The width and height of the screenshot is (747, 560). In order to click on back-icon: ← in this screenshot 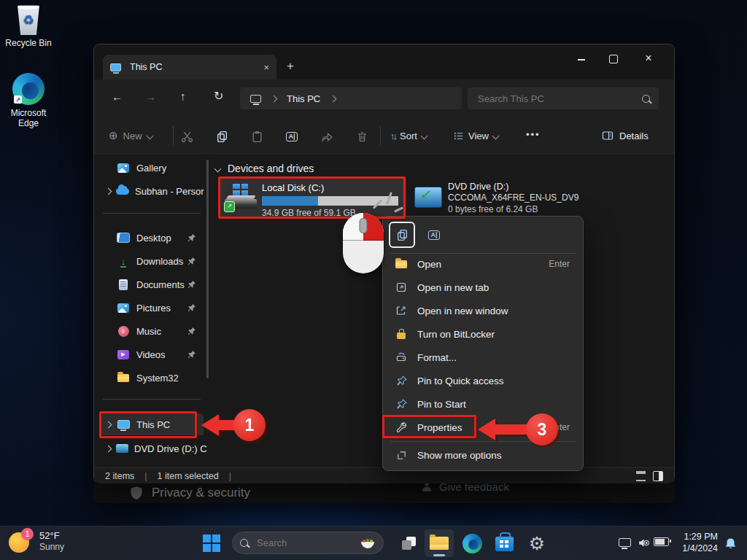, I will do `click(117, 96)`.